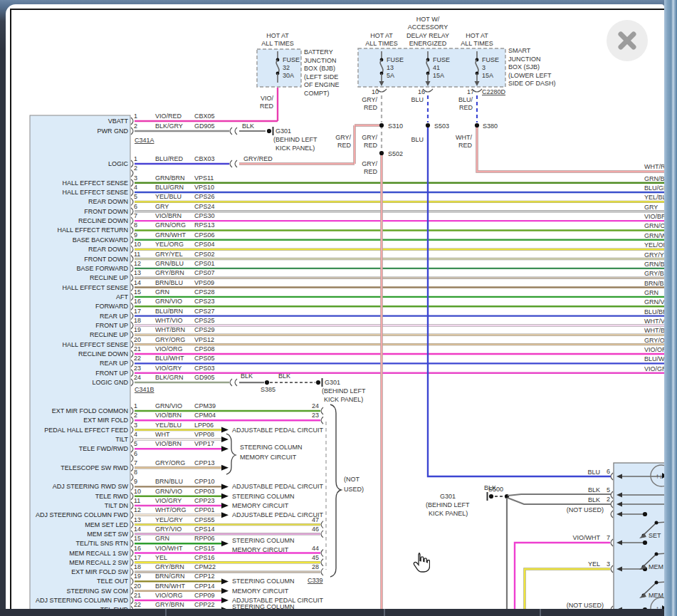 Image resolution: width=677 pixels, height=616 pixels. What do you see at coordinates (204, 340) in the screenshot?
I see `circuit-number: VPS12` at bounding box center [204, 340].